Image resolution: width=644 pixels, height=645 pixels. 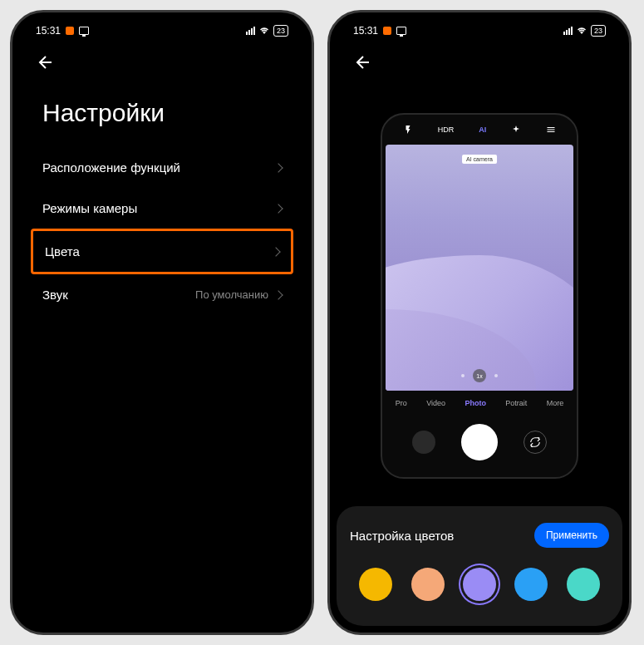 What do you see at coordinates (90, 208) in the screenshot?
I see `settings-item-label: Режимы камеры` at bounding box center [90, 208].